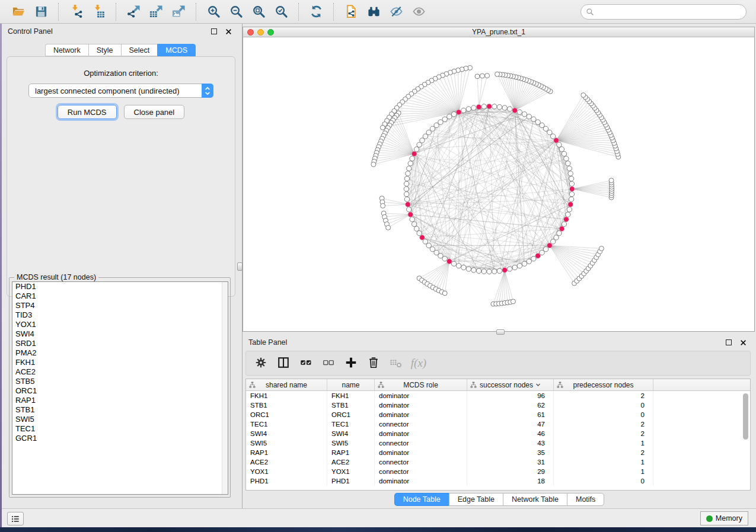 Image resolution: width=756 pixels, height=532 pixels. I want to click on table-row: TEC1TEC1connector472, so click(498, 424).